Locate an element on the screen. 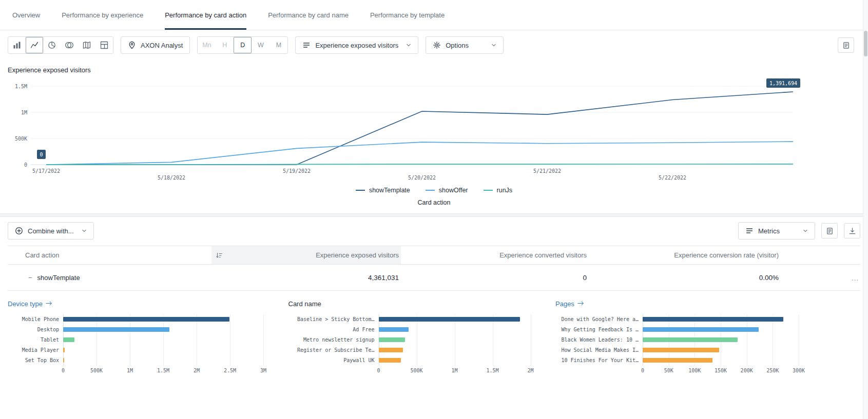 Image resolution: width=868 pixels, height=419 pixels. column-header-experience-conversion-rate-visitor: Experience conversion rate (visitor) is located at coordinates (685, 255).